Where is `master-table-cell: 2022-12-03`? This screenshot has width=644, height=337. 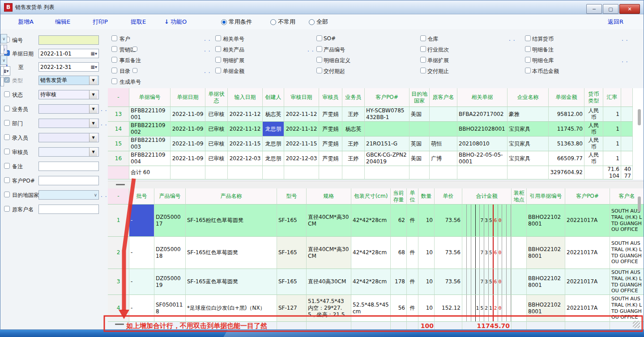
master-table-cell: 2022-12-03 is located at coordinates (245, 158).